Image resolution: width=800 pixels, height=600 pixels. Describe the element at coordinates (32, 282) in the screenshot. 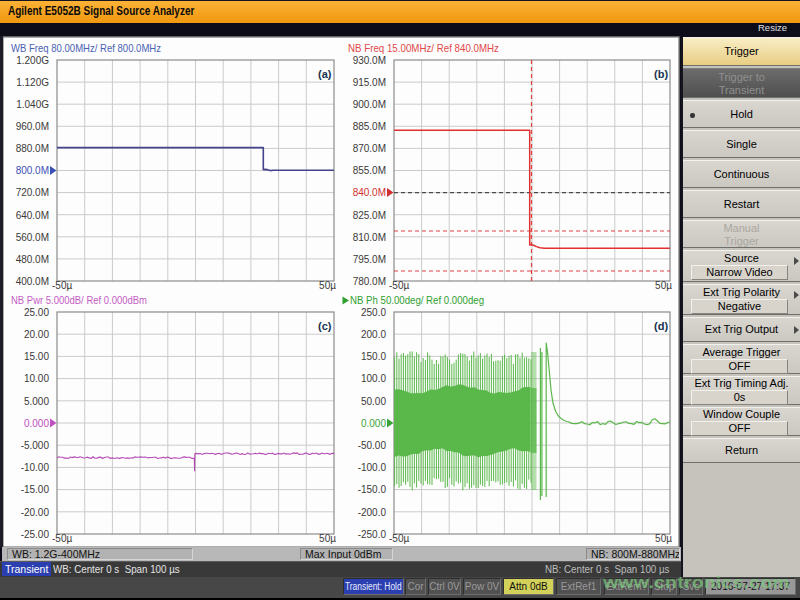

I see `svg-text: 400.0M` at that location.